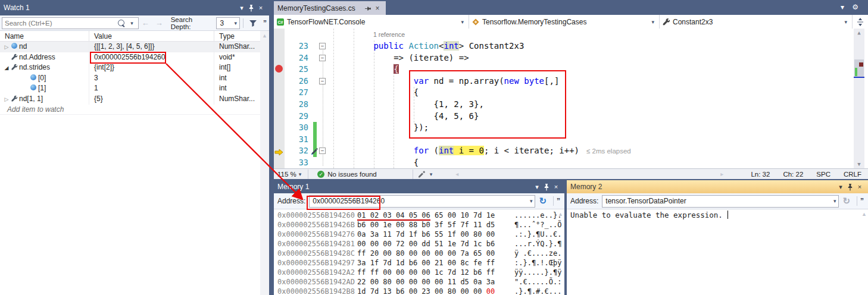 This screenshot has height=295, width=868. What do you see at coordinates (160, 23) in the screenshot?
I see `search-forward-icon: →` at bounding box center [160, 23].